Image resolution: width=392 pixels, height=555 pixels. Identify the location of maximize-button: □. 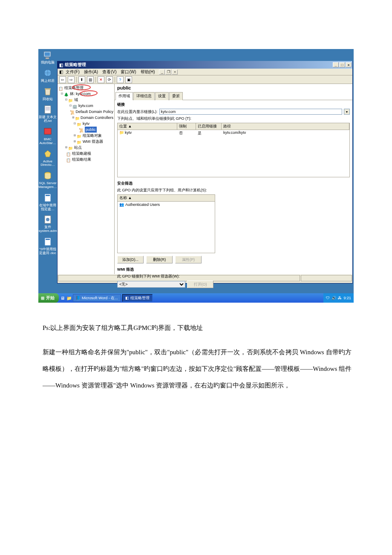
(342, 65).